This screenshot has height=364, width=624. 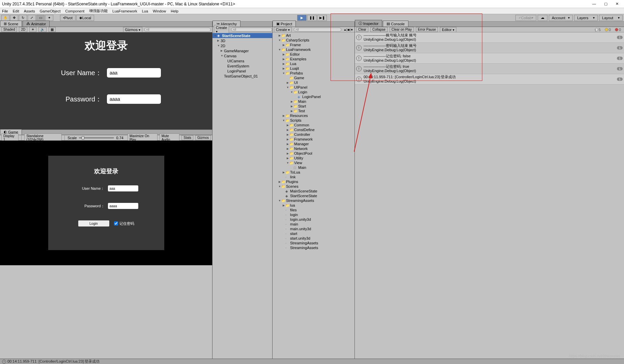 What do you see at coordinates (314, 163) in the screenshot?
I see `project-item: ▼📁View` at bounding box center [314, 163].